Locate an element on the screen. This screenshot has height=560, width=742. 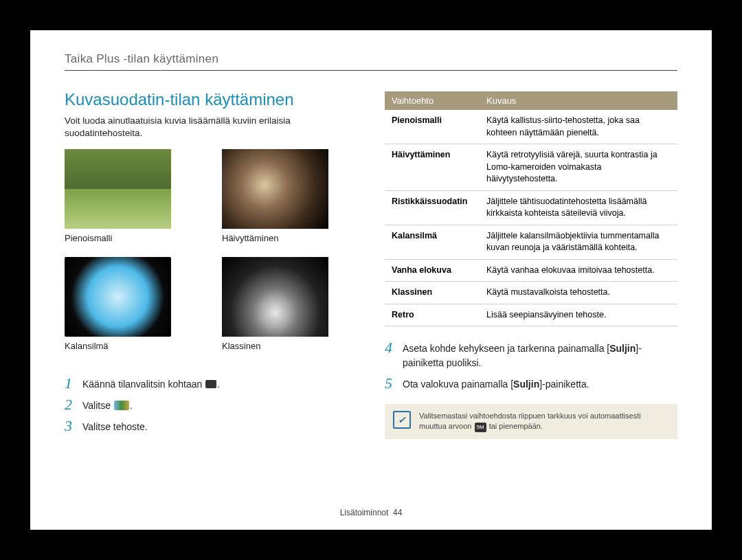
option-name: Retro is located at coordinates (432, 315).